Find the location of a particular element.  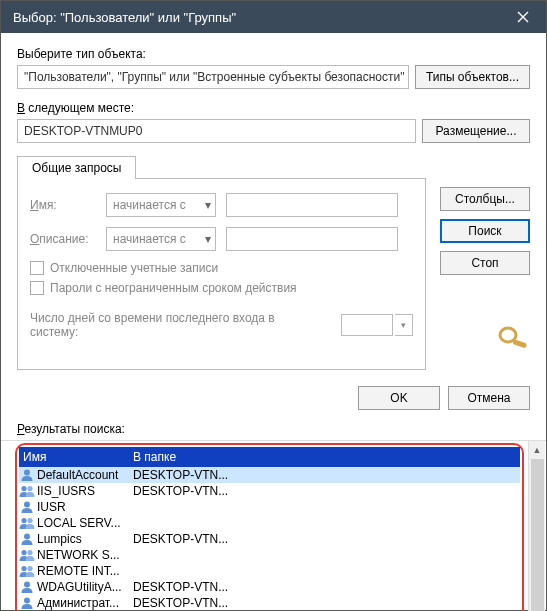

row-name: IUSR is located at coordinates (83, 507).